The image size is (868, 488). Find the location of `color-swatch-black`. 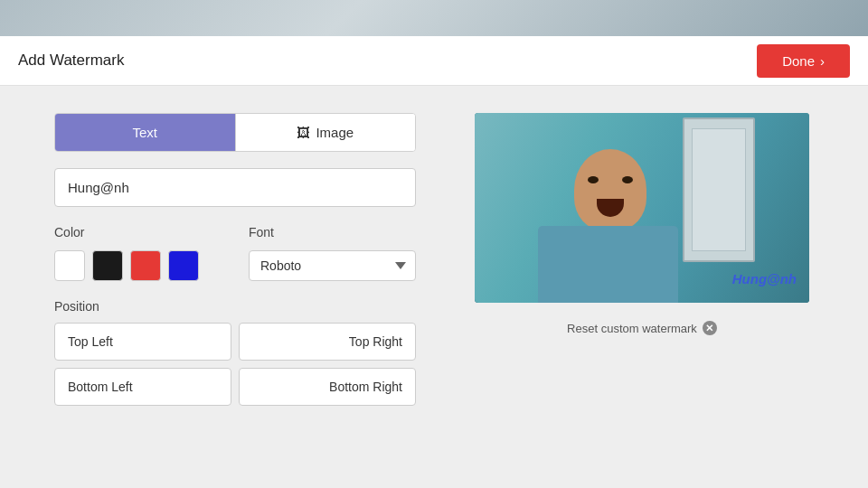

color-swatch-black is located at coordinates (108, 266).